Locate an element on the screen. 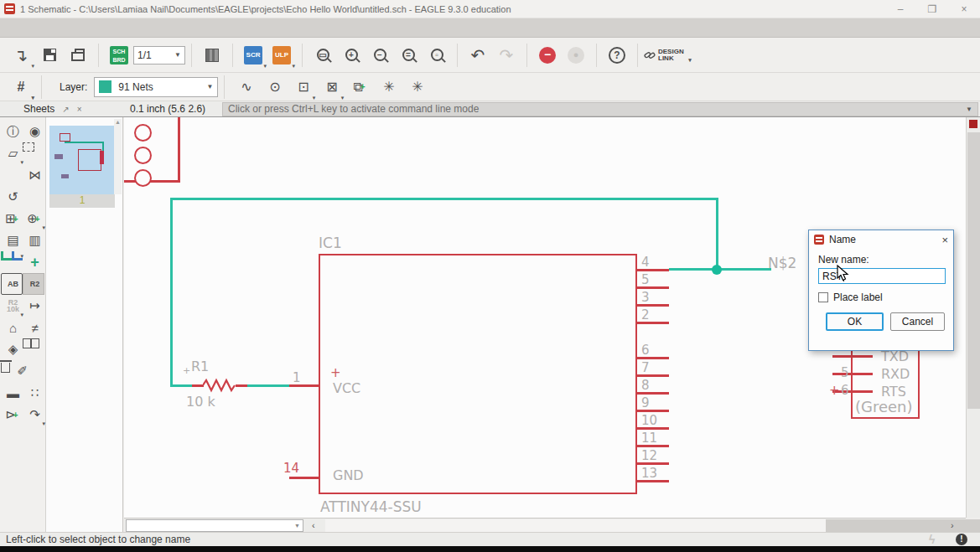  add-part-tool: ⊞ + is located at coordinates (12, 219).